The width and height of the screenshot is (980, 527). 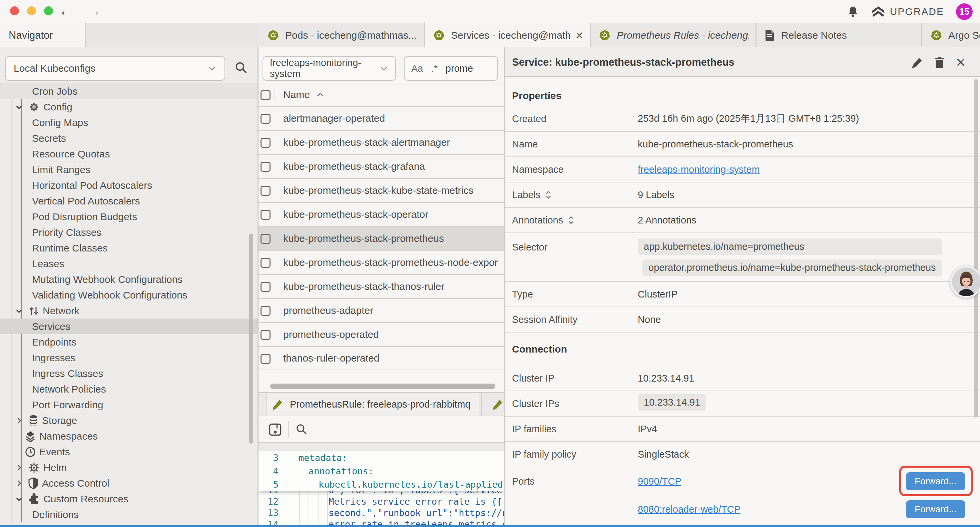 I want to click on sidebar-item-vertical-pod-autoscalers: Vertical Pod Autoscalers, so click(x=129, y=201).